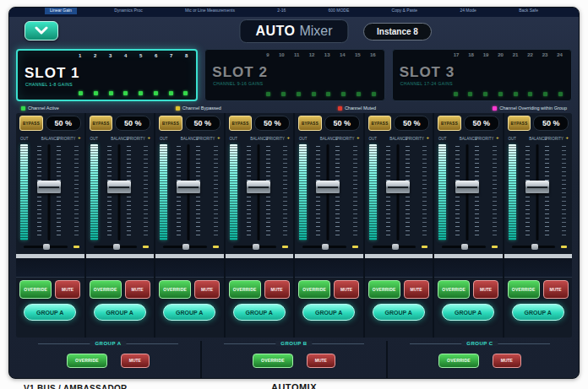 This screenshot has height=389, width=588. Describe the element at coordinates (482, 75) in the screenshot. I see `slot-panel: 1718192021222324 SLOT 3 CHANNEL 17-24 GA…` at that location.